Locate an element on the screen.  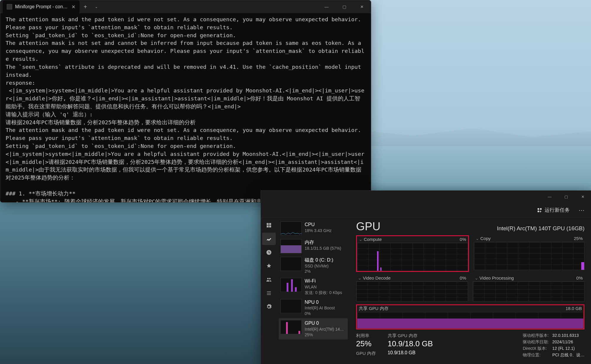
shared-mem-max: 18.0 GB is located at coordinates (574, 309).